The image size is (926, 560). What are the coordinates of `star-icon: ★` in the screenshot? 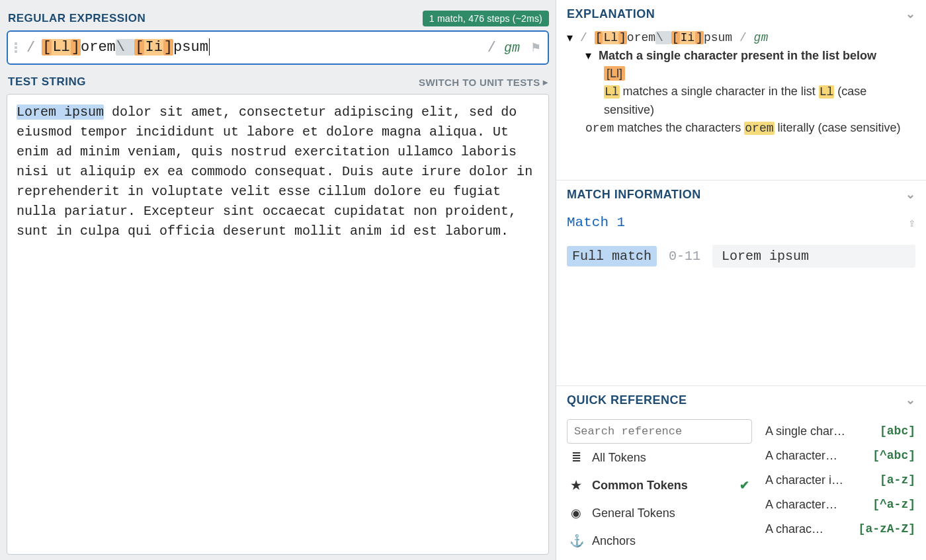 It's located at (576, 485).